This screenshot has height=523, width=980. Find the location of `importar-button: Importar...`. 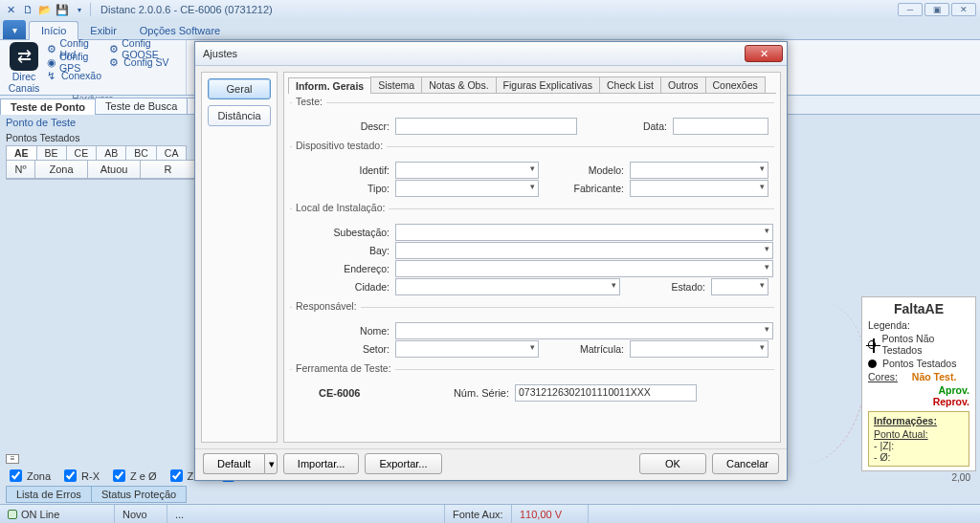

importar-button: Importar... is located at coordinates (322, 464).